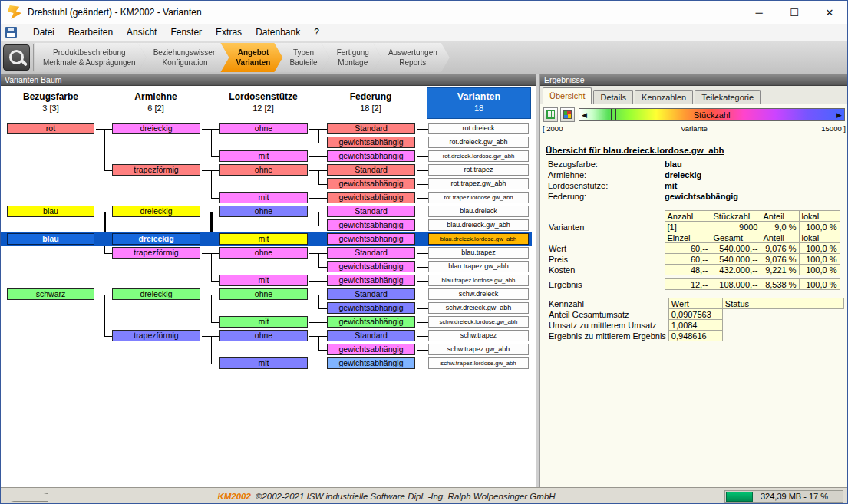  What do you see at coordinates (371, 295) in the screenshot?
I see `tree-node-standard-r13: Standard` at bounding box center [371, 295].